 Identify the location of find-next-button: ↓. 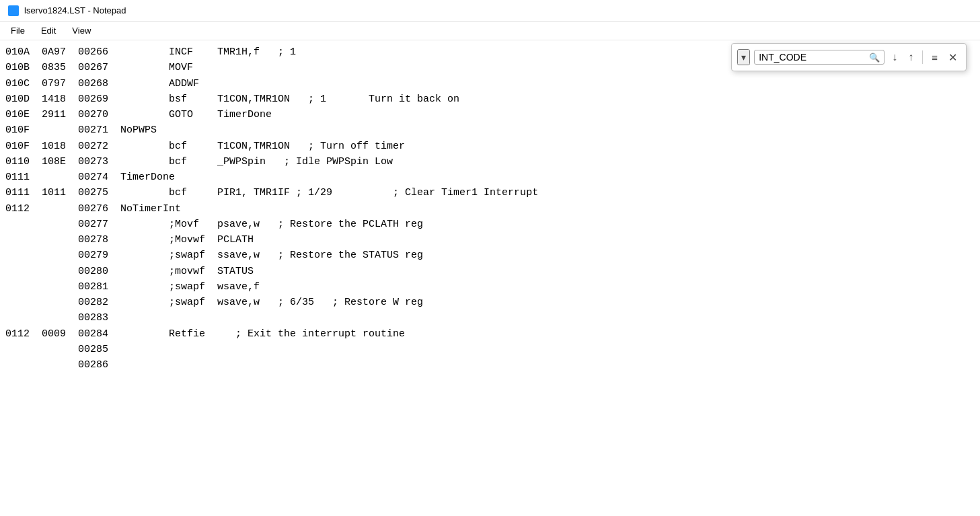
(895, 57).